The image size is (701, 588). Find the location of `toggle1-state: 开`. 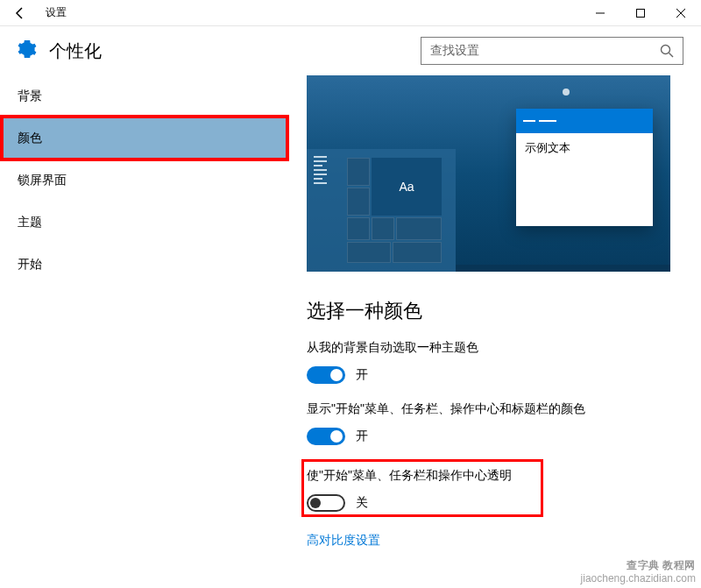

toggle1-state: 开 is located at coordinates (362, 375).